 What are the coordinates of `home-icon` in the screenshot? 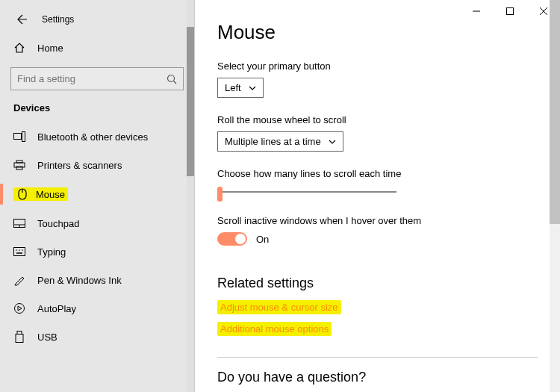 It's located at (19, 48).